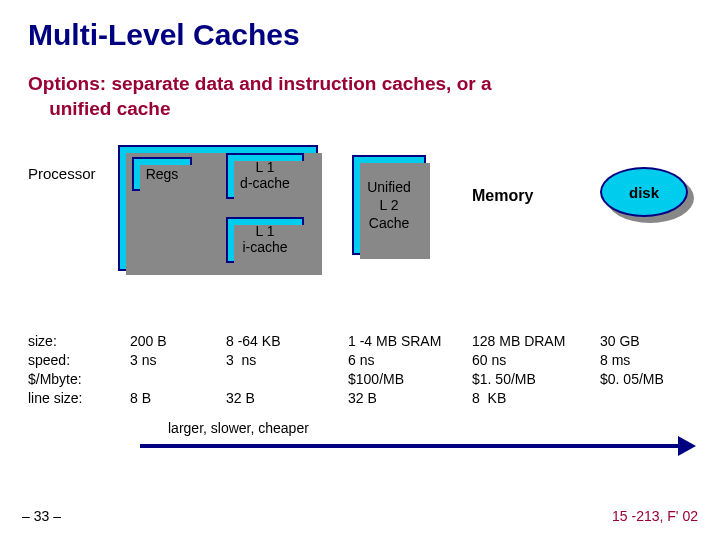 The width and height of the screenshot is (720, 540). Describe the element at coordinates (518, 370) in the screenshot. I see `col-memory: 128 MB DRAM 60 ns $1. 50/MB 8 KB` at that location.